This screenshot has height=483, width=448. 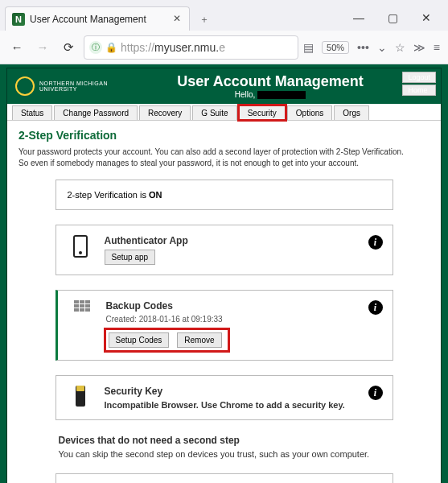 What do you see at coordinates (244, 306) in the screenshot?
I see `backup-codes-title: Backup Codes` at bounding box center [244, 306].